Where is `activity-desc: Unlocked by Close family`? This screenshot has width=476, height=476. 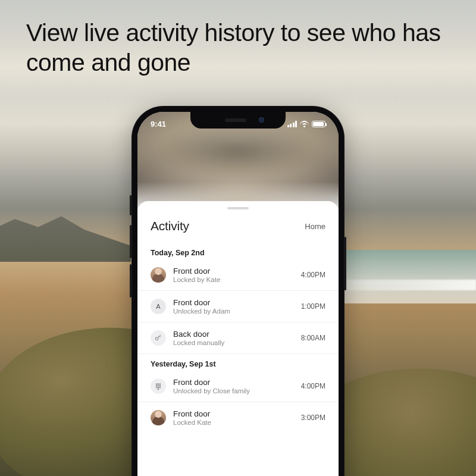
activity-desc: Unlocked by Close family is located at coordinates (233, 391).